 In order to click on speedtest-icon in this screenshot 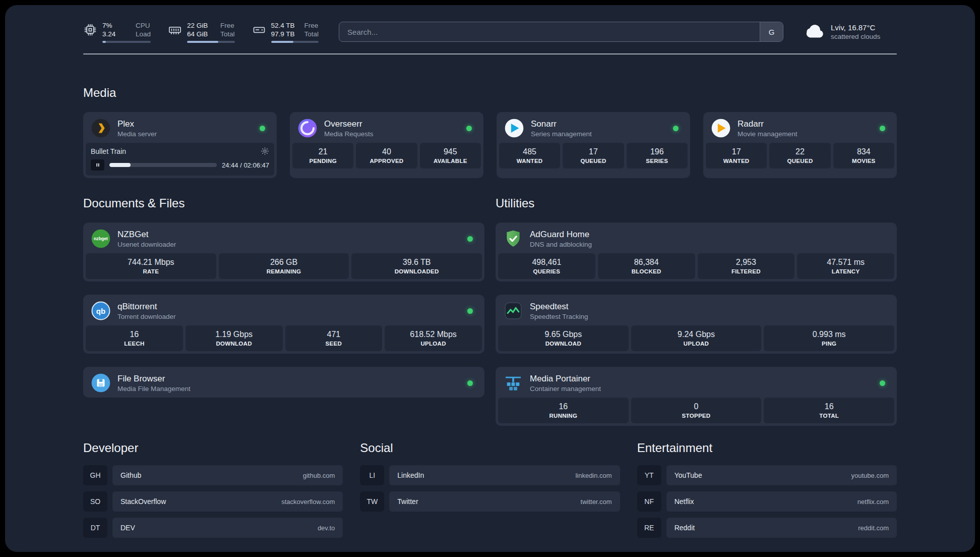, I will do `click(513, 311)`.